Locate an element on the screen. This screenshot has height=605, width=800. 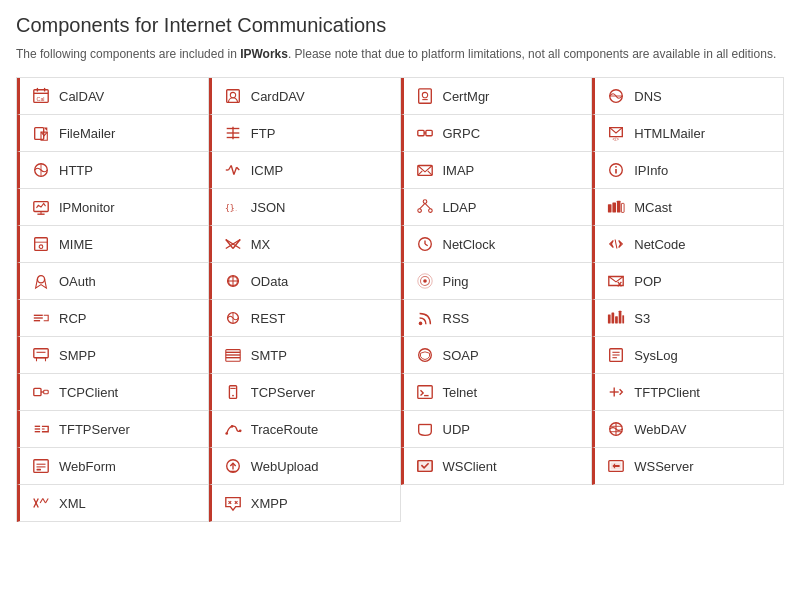
rss-icon is located at coordinates (425, 318).